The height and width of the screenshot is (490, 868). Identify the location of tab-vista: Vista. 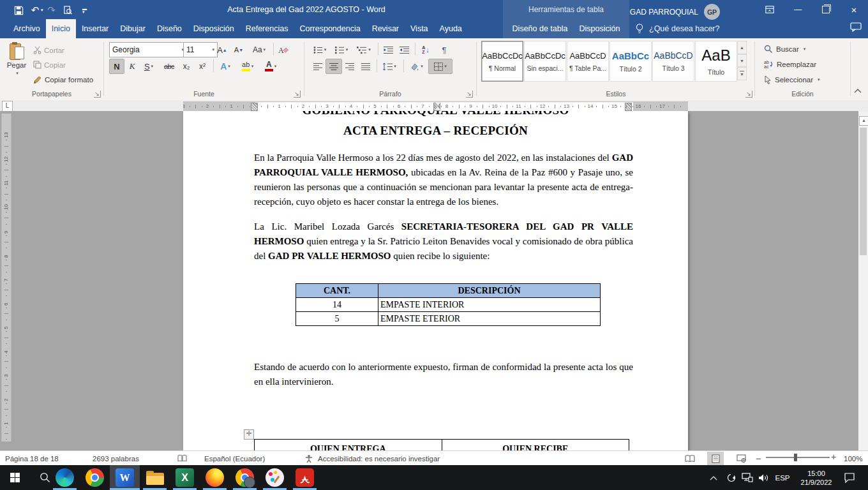
(419, 29).